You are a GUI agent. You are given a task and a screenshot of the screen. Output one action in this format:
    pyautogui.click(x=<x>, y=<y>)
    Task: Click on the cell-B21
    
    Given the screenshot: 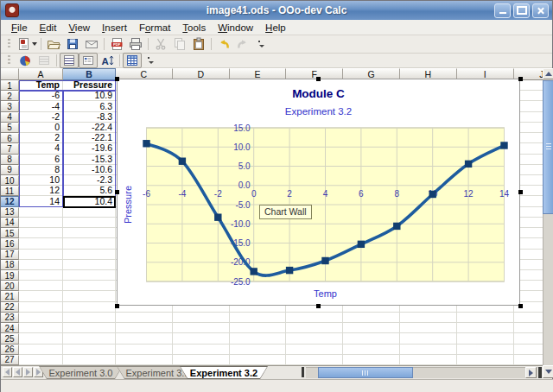 What is the action you would take?
    pyautogui.click(x=90, y=296)
    